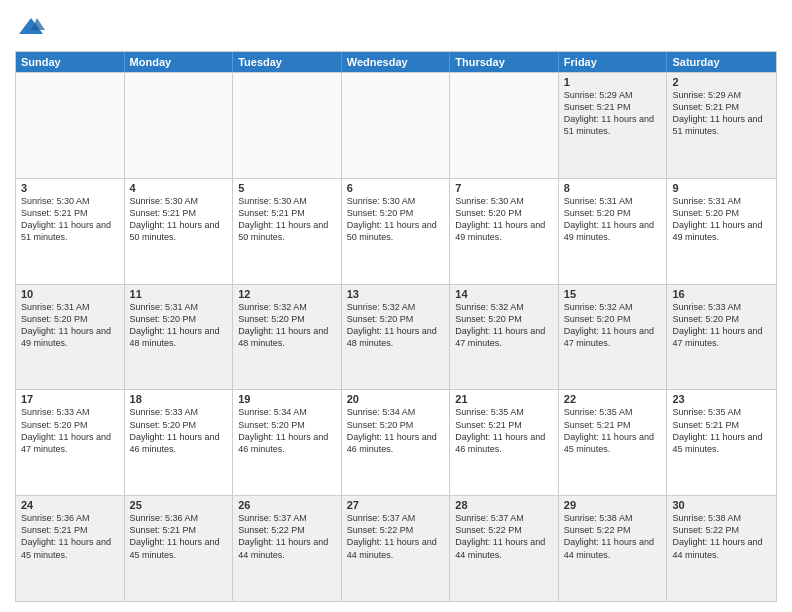  I want to click on calendar-cell: 9Sunrise: 5:31 AMSunset: 5:20 PMDaylight…, so click(722, 232).